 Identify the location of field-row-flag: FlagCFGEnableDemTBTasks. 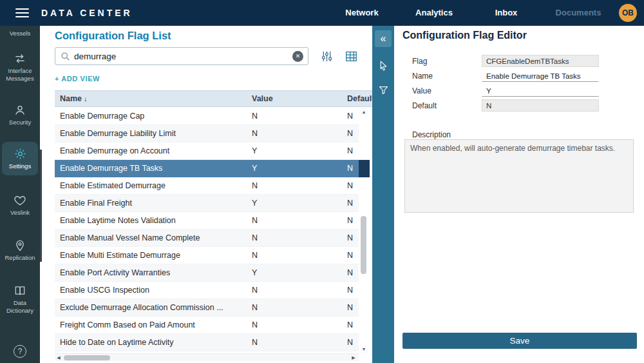
(506, 61).